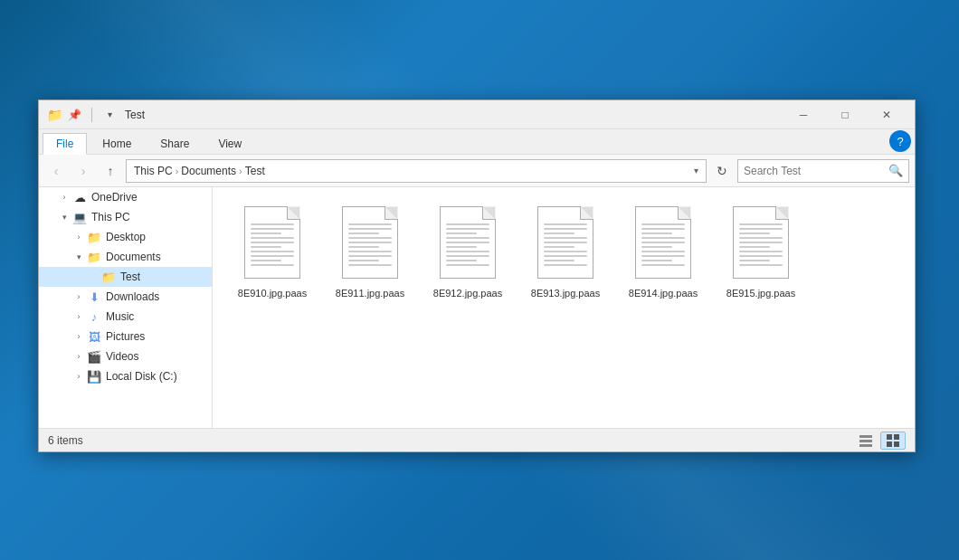 The image size is (959, 560). What do you see at coordinates (416, 171) in the screenshot?
I see `address-path: This PC › Documents › Test ▾` at bounding box center [416, 171].